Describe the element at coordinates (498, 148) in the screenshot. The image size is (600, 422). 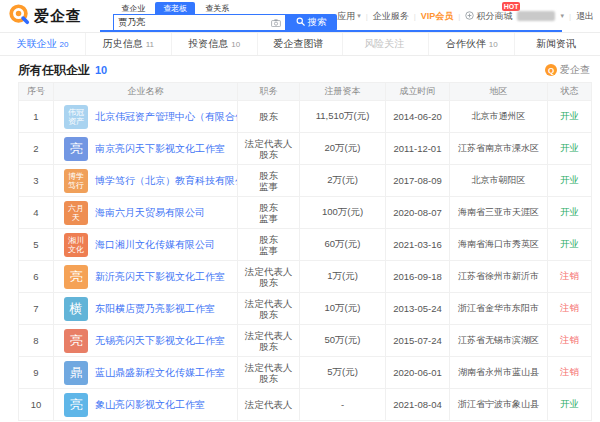
I see `region: 江苏省南京市溧水区` at that location.